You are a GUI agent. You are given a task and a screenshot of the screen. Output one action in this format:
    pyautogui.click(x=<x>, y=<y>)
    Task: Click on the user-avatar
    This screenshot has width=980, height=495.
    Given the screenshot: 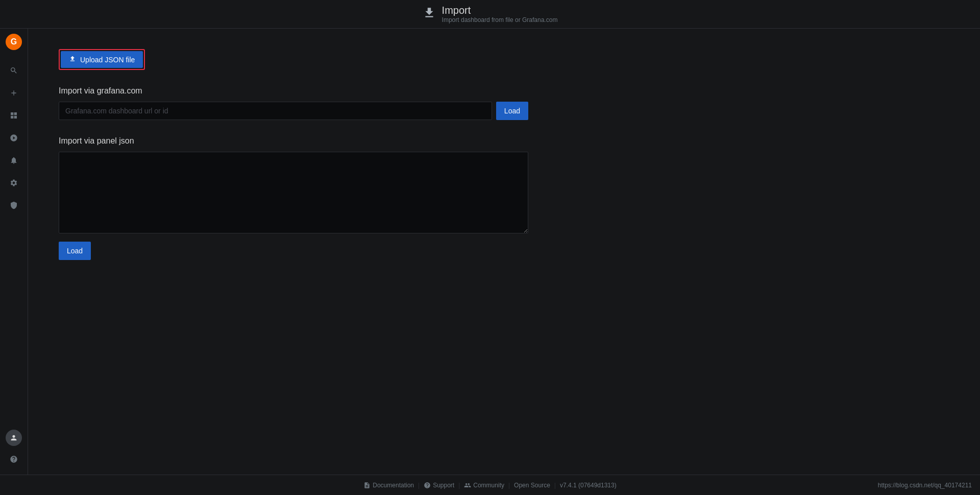 What is the action you would take?
    pyautogui.click(x=14, y=438)
    